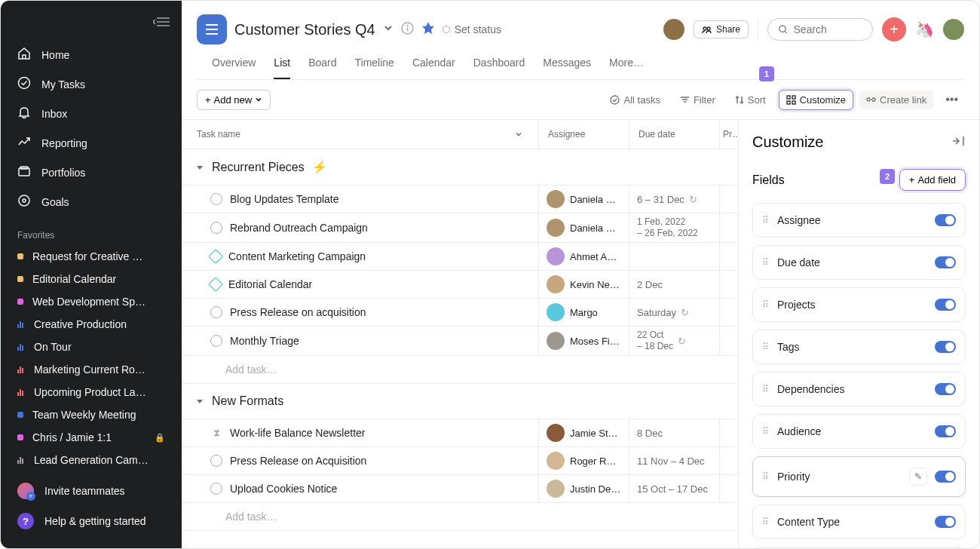 The image size is (980, 549). I want to click on favorite-item: Chris / Jamie 1:1 🔒, so click(91, 437).